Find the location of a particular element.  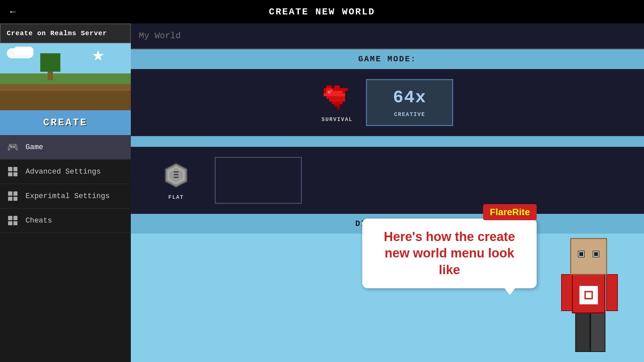

tree-leaves is located at coordinates (50, 62).